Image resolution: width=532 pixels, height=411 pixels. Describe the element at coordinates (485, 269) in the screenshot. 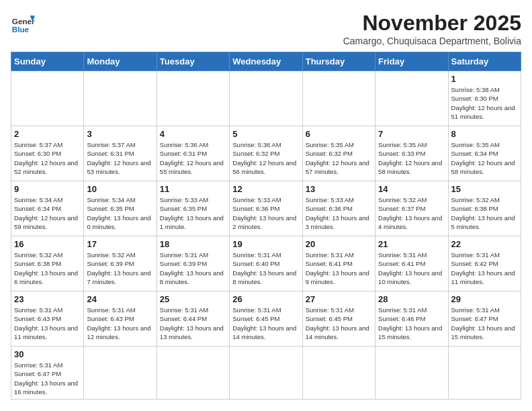

I see `day-info: Sunrise: 5:31 AM Sunset: 6:42 PM Dayligh…` at that location.